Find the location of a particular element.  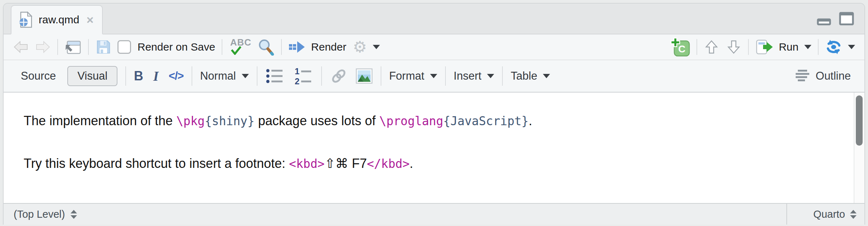

render-settings-dropdown: ⚙ is located at coordinates (366, 47).